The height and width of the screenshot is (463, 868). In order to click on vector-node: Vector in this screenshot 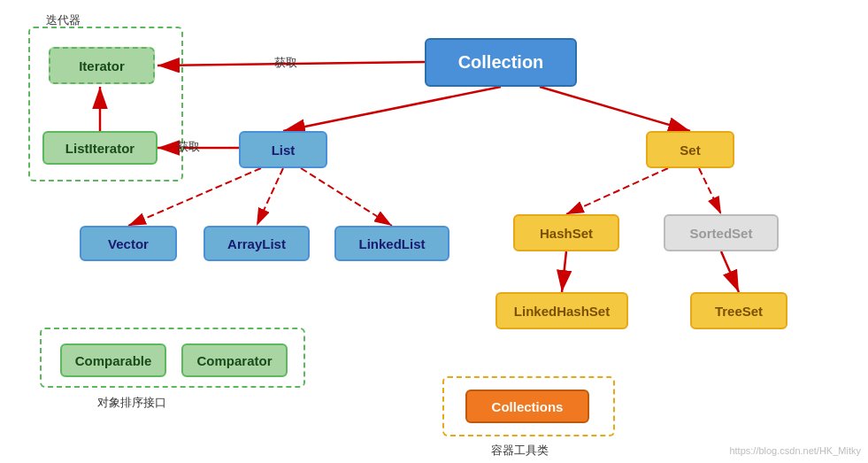, I will do `click(128, 243)`.